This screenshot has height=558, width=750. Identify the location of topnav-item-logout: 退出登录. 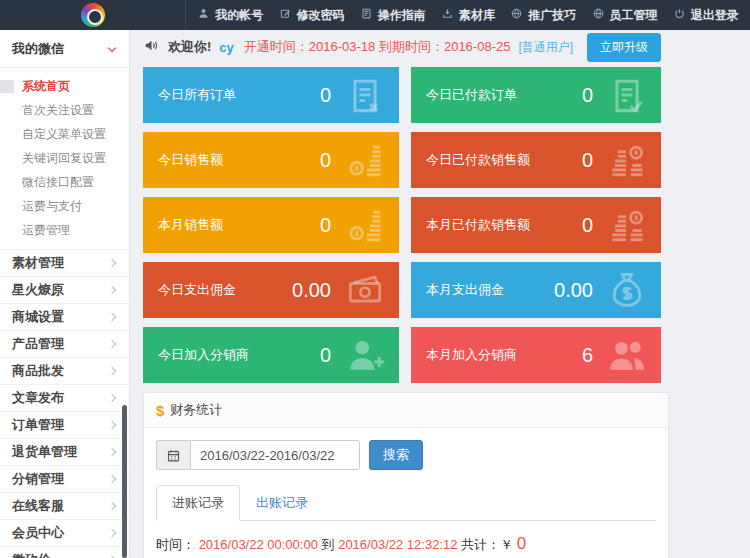
(706, 15).